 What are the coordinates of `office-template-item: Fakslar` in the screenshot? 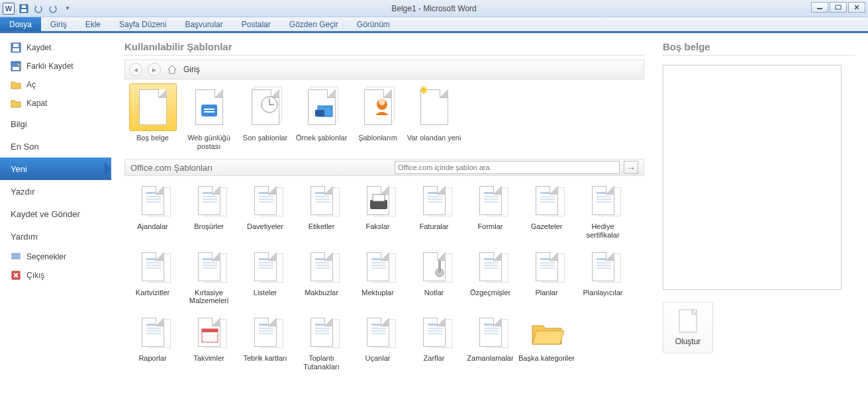 It's located at (377, 214).